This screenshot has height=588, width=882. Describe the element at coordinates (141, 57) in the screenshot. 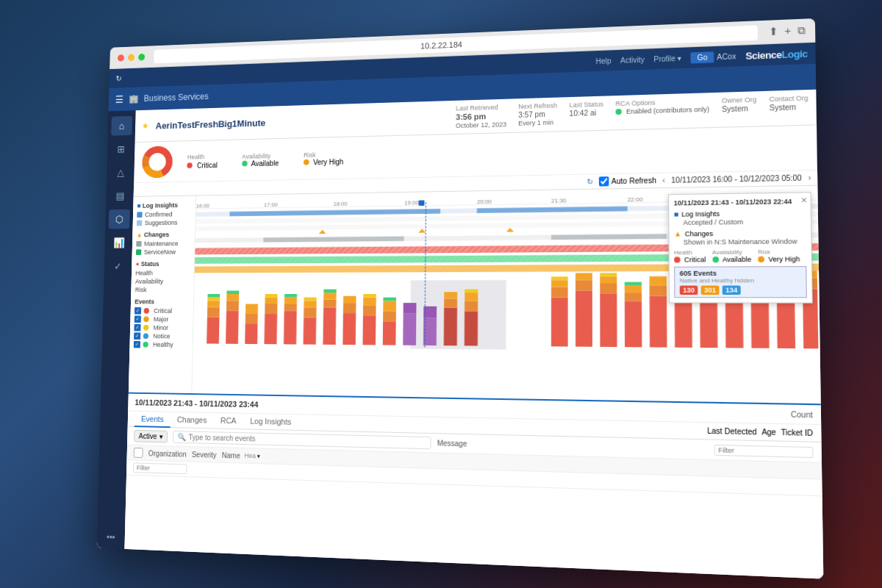

I see `browser-maximize-dot` at that location.